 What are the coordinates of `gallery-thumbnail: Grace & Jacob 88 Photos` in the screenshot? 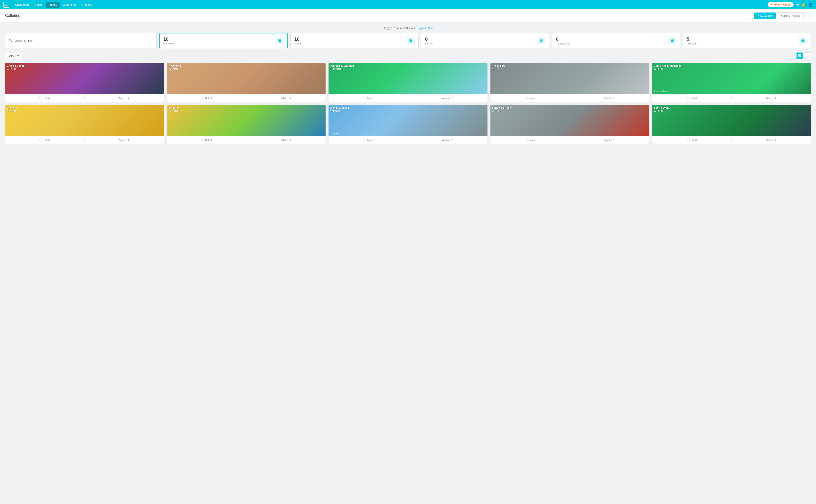 It's located at (84, 78).